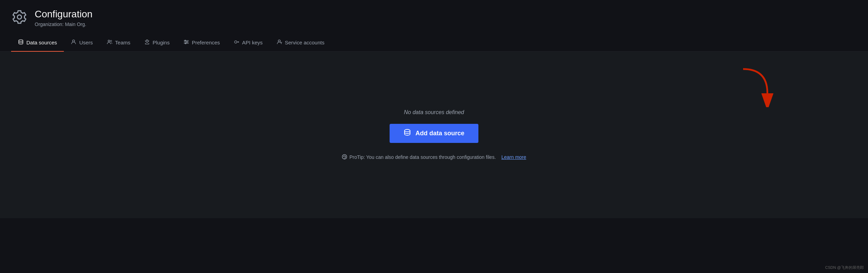 The image size is (868, 273). I want to click on tab-data-sources: Data sources, so click(37, 43).